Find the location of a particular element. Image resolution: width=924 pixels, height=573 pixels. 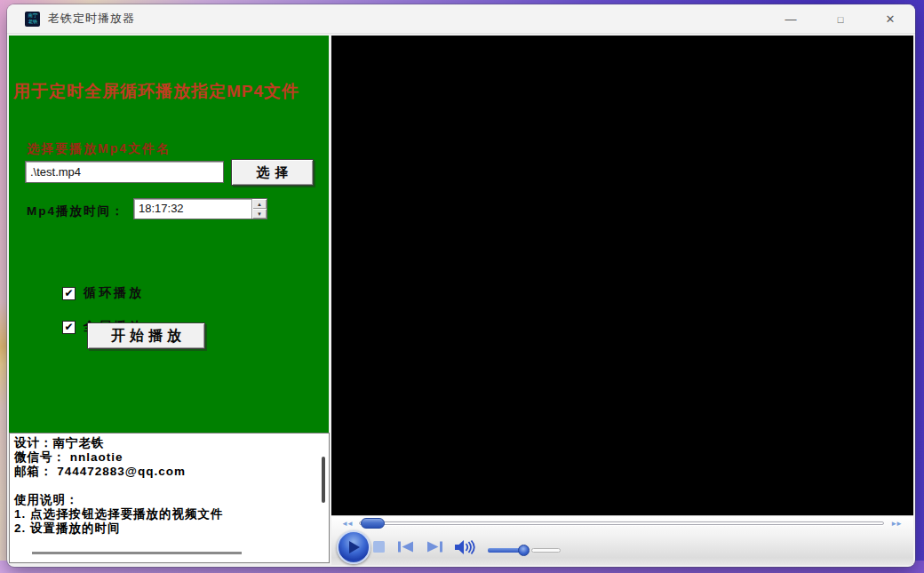

close-icon: ✕ is located at coordinates (890, 20).